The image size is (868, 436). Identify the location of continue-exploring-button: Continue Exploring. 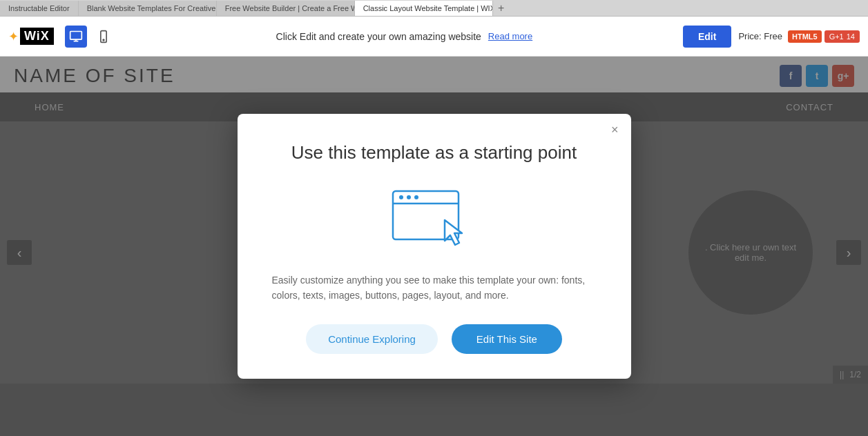
(372, 339).